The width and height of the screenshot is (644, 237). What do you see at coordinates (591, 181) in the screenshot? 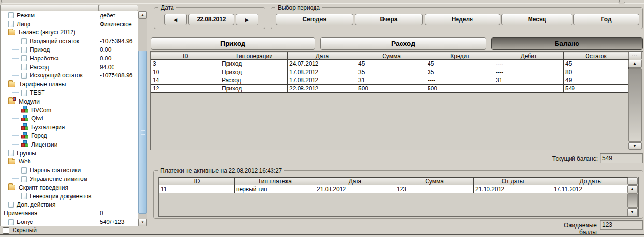
I see `column-header: До даты` at bounding box center [591, 181].